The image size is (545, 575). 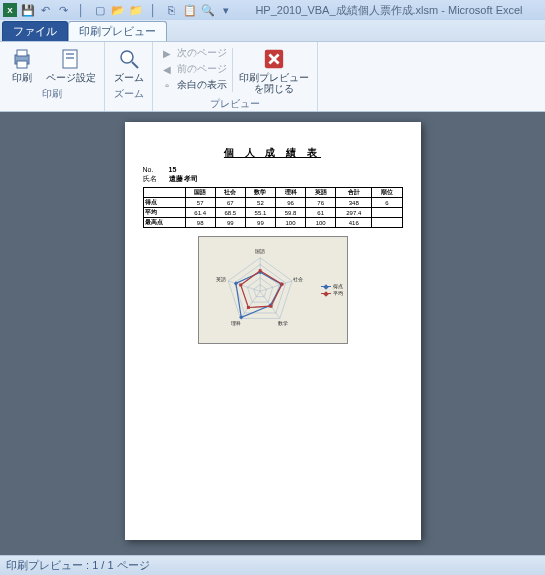 I want to click on radar-chart: 国語社会数学理科英語 得点平均, so click(x=273, y=290).